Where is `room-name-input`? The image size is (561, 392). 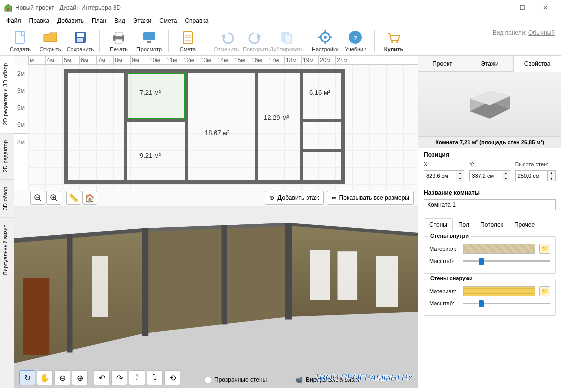 room-name-input is located at coordinates (490, 205).